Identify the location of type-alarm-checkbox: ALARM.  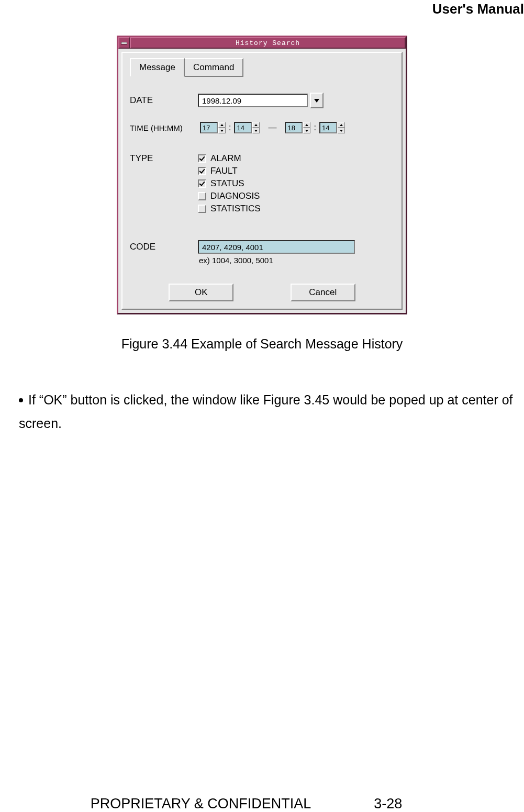
(229, 159).